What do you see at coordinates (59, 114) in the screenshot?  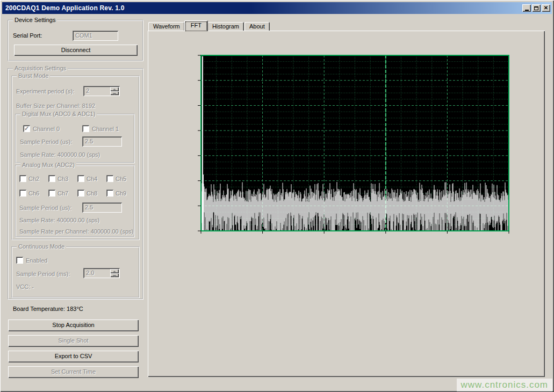 I see `digital-mux-caption: Digital Mux (ADC0 & ADC1)` at bounding box center [59, 114].